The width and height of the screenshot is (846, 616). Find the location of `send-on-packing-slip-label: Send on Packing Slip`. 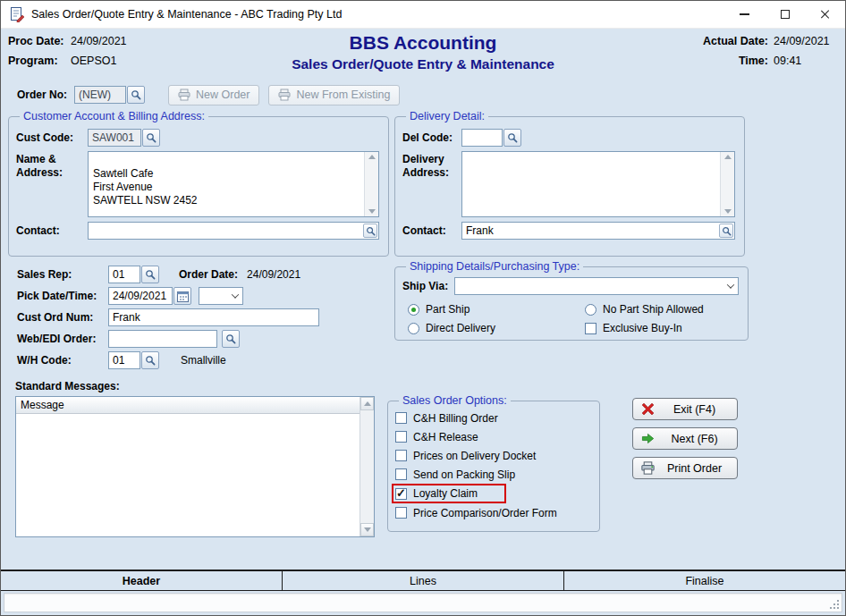

send-on-packing-slip-label: Send on Packing Slip is located at coordinates (464, 475).